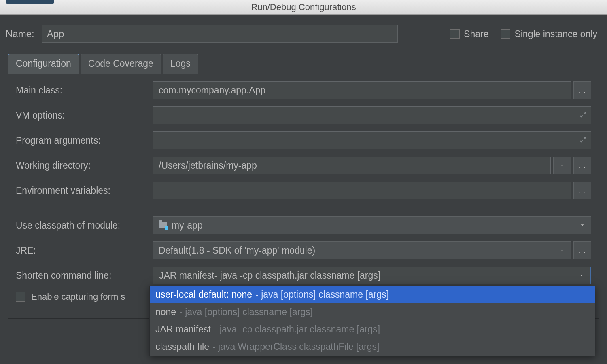 The height and width of the screenshot is (364, 607). What do you see at coordinates (304, 34) in the screenshot?
I see `name-row: Name: Share Single instance only` at bounding box center [304, 34].